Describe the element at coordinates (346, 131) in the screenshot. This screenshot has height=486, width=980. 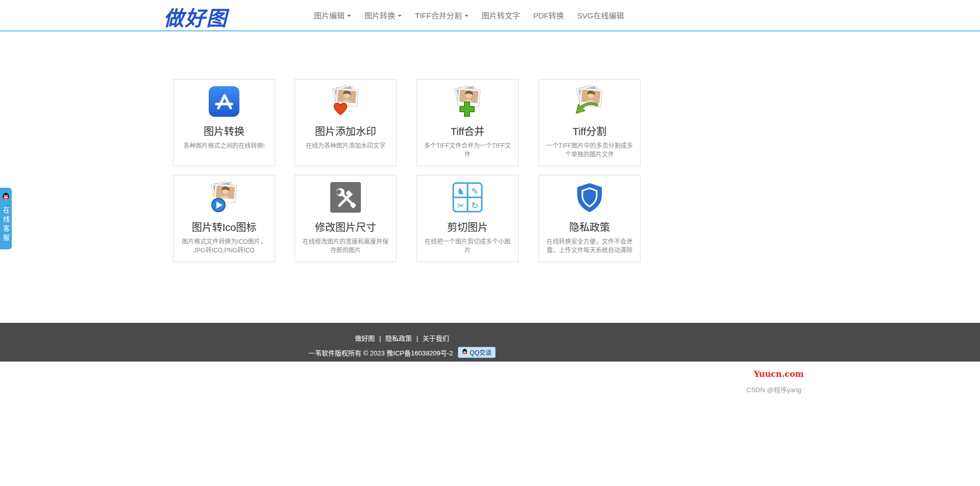
I see `card-title: 图片添加水印` at that location.